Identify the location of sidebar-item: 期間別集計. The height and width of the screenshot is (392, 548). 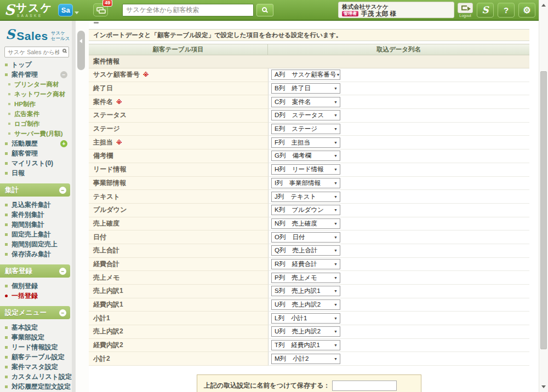
(36, 224).